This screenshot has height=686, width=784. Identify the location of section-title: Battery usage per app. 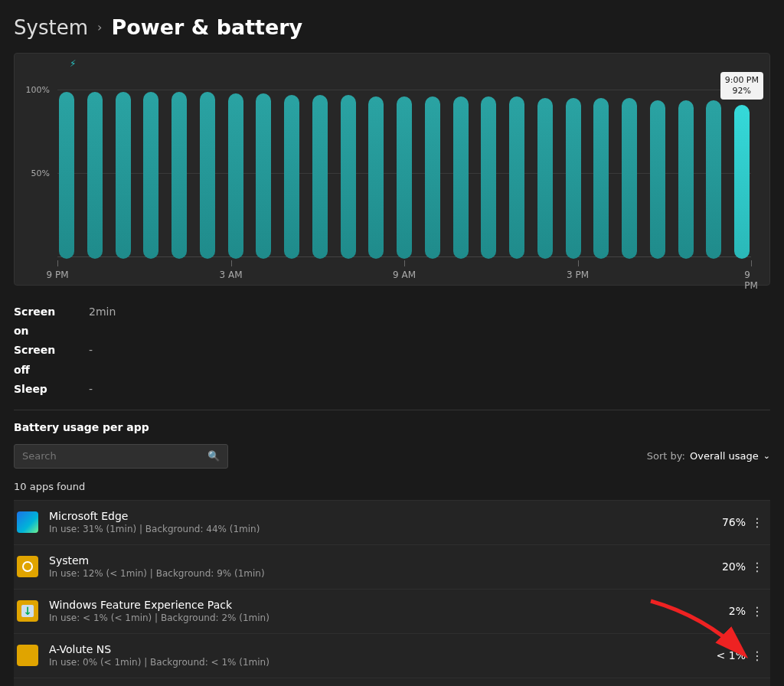
(392, 427).